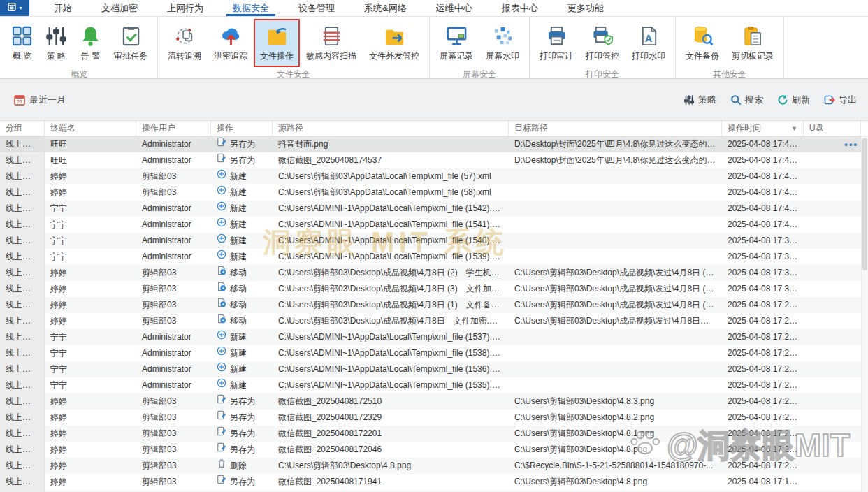 Image resolution: width=868 pixels, height=492 pixels. I want to click on approval-clipboard-button: 审批任务, so click(131, 43).